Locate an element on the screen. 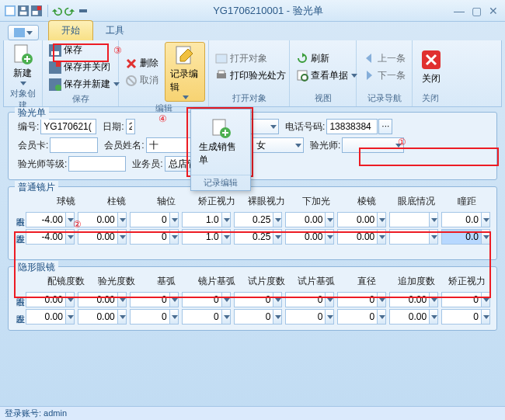 The height and width of the screenshot is (420, 505). open-object-button: 打开对象 is located at coordinates (250, 59).